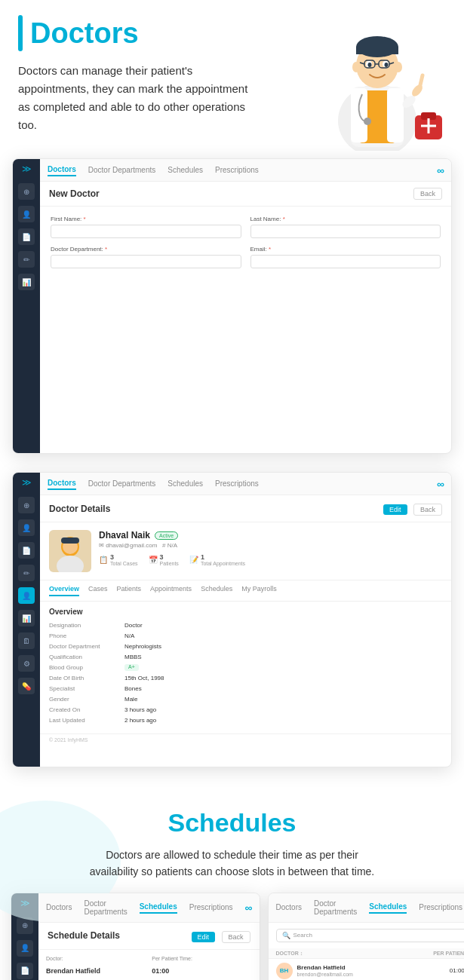 Image resolution: width=464 pixels, height=980 pixels. Describe the element at coordinates (395, 510) in the screenshot. I see `edit-button: Edit` at that location.